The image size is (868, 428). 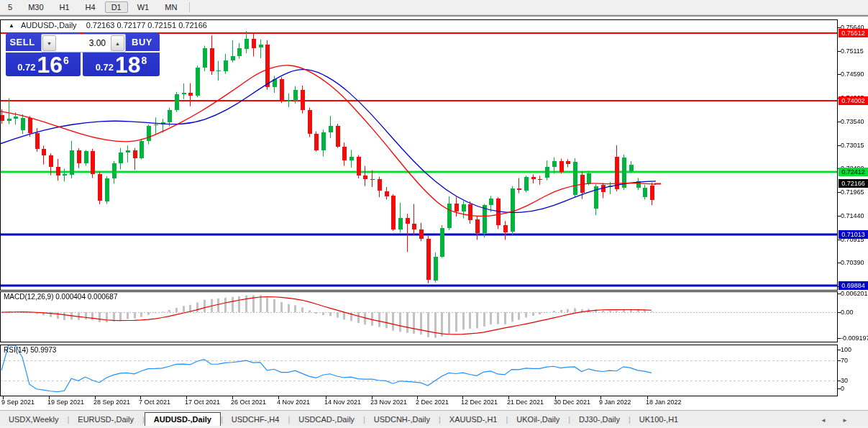 I want to click on date-axis-label: 4 Nov 2021, so click(x=293, y=402).